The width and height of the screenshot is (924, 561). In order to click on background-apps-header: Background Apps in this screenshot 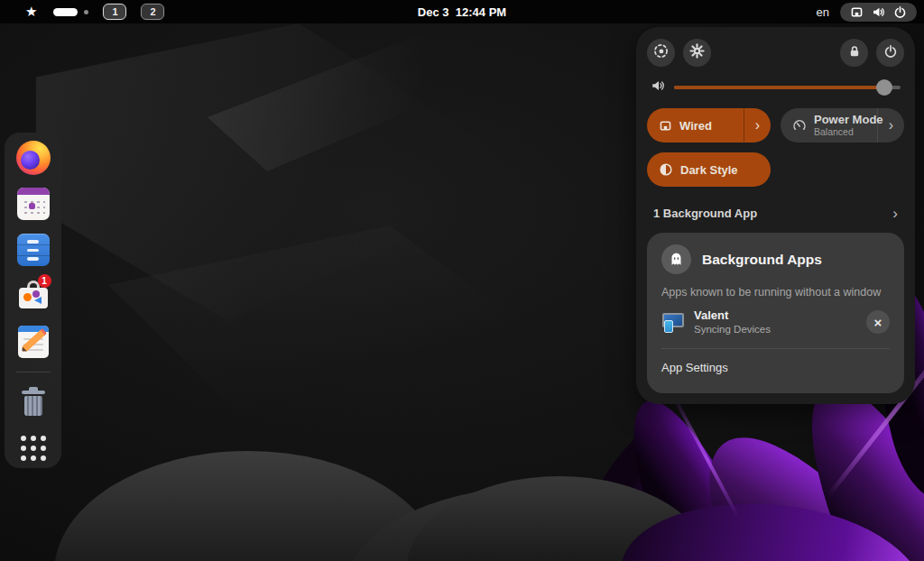, I will do `click(776, 260)`.